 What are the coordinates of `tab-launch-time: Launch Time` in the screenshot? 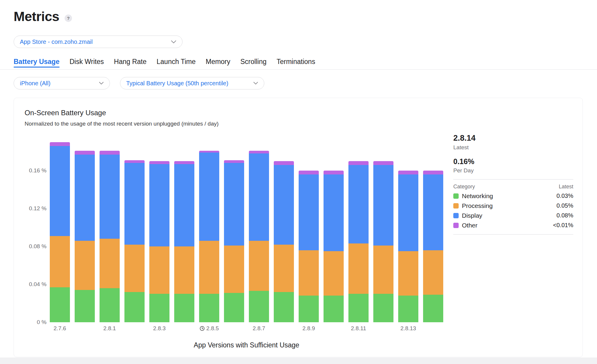 It's located at (176, 63).